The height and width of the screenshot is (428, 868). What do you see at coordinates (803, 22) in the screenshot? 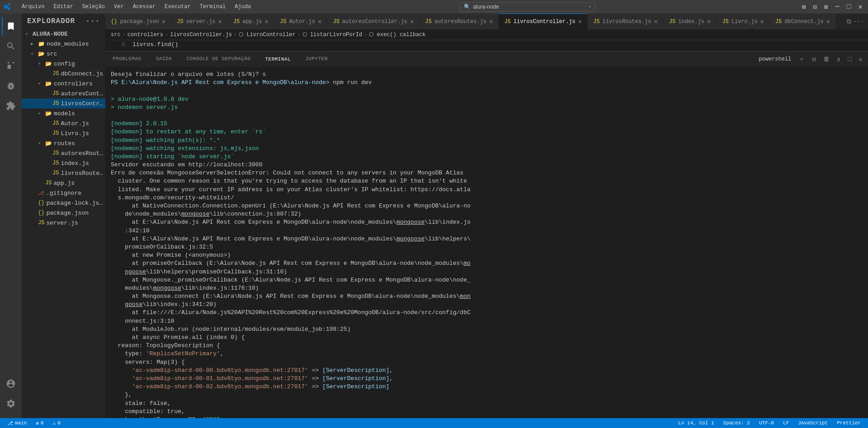
I see `tab-dbconnect-js: JS dbConnect.js ✕` at bounding box center [803, 22].